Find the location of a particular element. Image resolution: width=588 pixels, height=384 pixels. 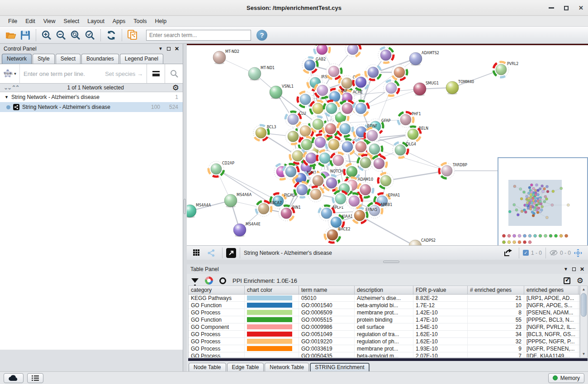

table-row: GO ProcessGO:0033619membrane prot...1.93… is located at coordinates (384, 349).